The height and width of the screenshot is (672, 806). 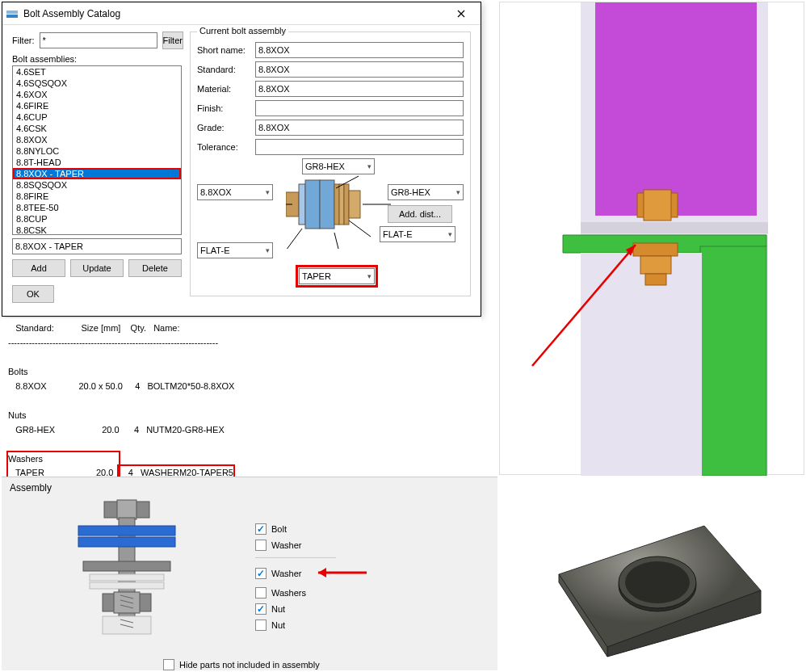 What do you see at coordinates (97, 208) in the screenshot?
I see `list-item: 8.8TEE-50` at bounding box center [97, 208].